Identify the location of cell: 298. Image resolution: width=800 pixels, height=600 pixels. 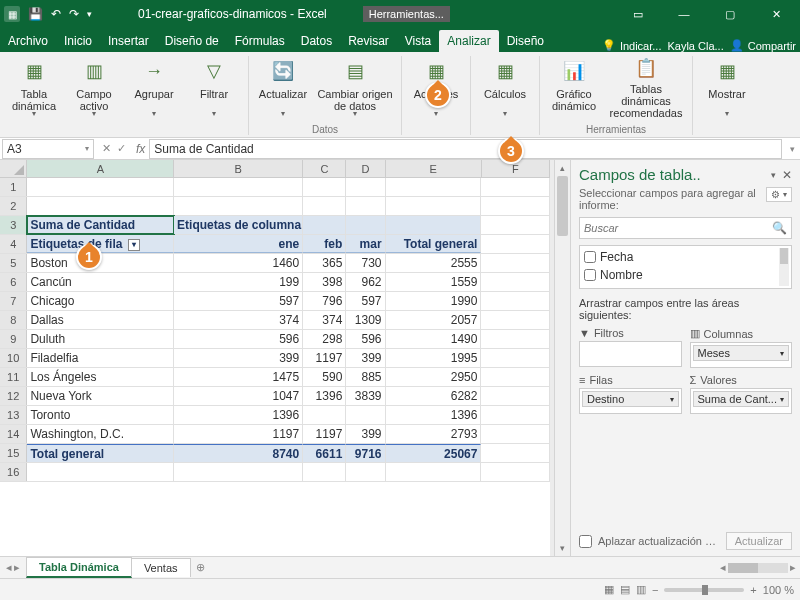
(324, 339).